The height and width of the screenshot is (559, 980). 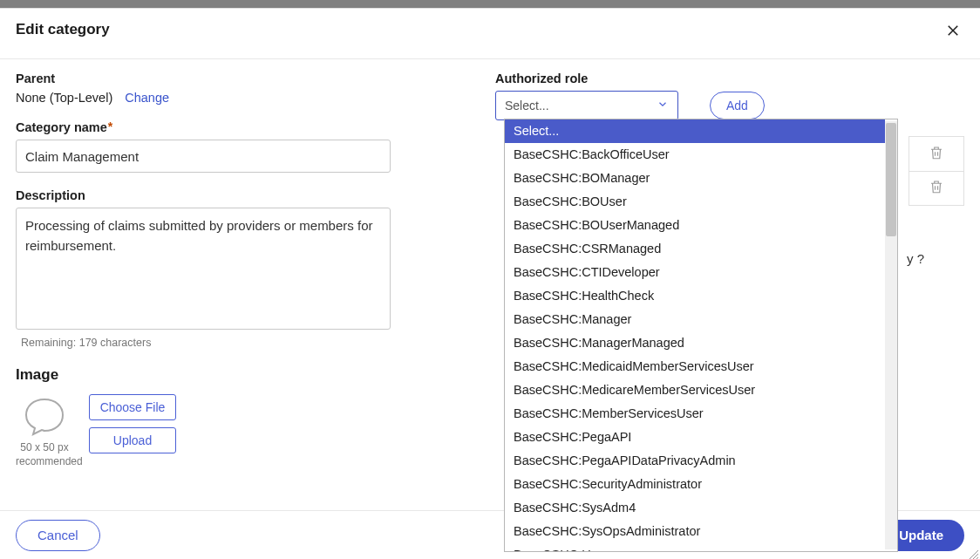 I want to click on dropdown-option: BaseCSHC:MedicareMemberServicesUser, so click(x=695, y=391).